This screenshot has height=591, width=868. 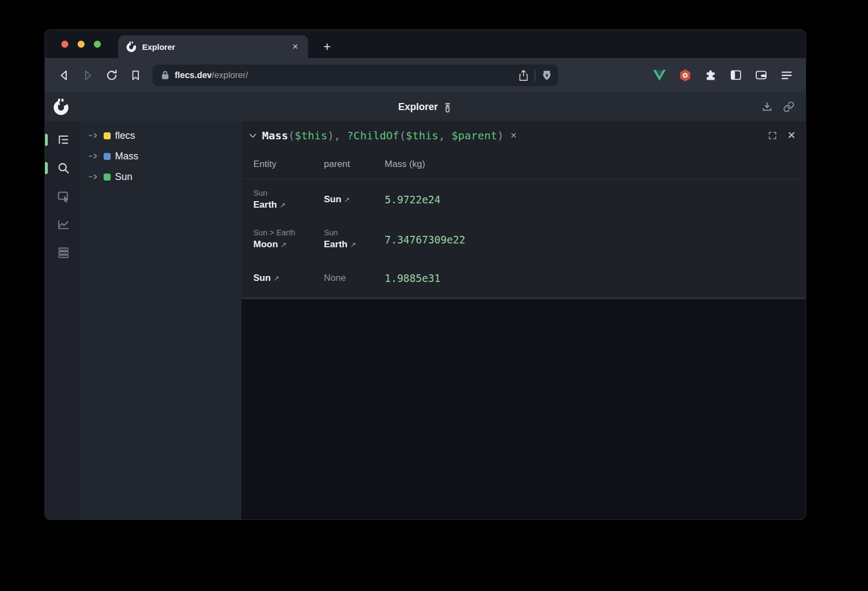 I want to click on column-header-entity: Entity, so click(x=289, y=164).